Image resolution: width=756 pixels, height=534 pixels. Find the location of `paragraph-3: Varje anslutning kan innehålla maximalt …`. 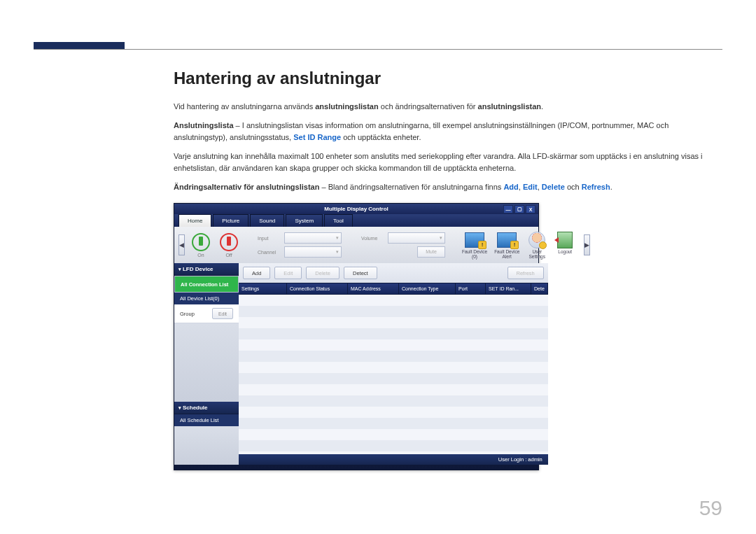

paragraph-3: Varje anslutning kan innehålla maximalt … is located at coordinates (448, 162).